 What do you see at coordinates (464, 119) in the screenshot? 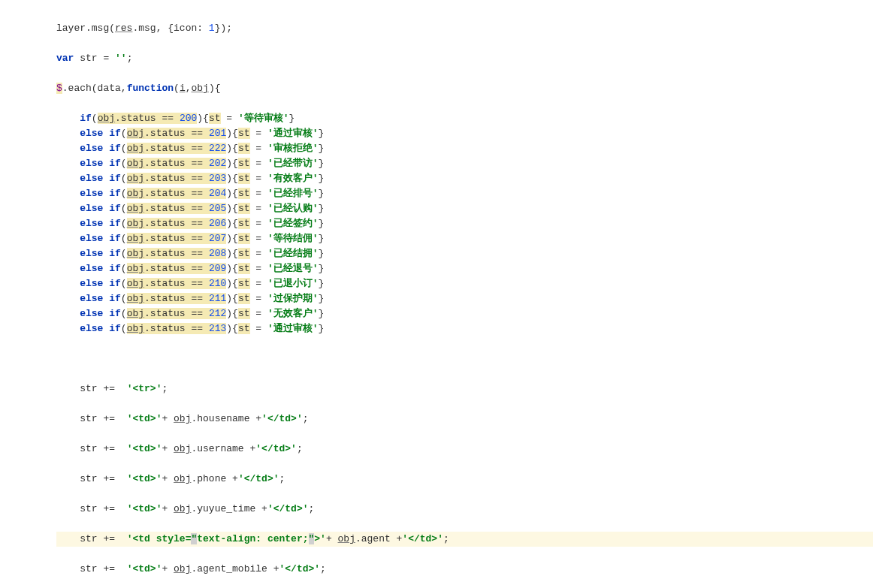
I see `code-line: if(obj.status == 200){st = '等待审核'}` at bounding box center [464, 119].